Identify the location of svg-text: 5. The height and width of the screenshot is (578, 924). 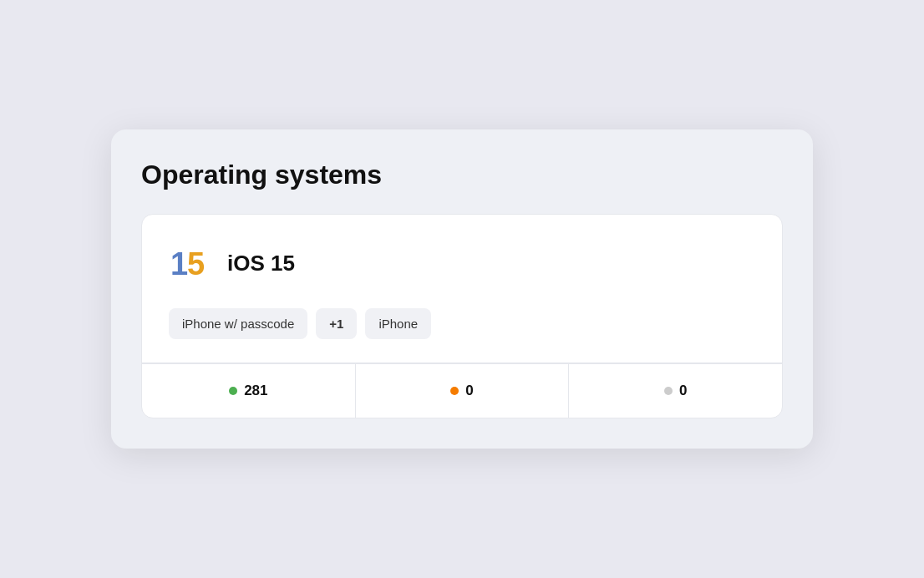
(195, 264).